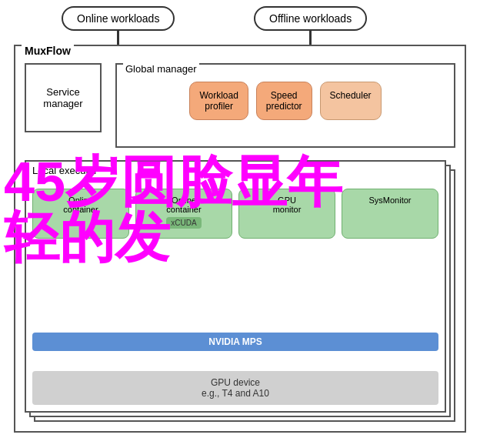 The height and width of the screenshot is (448, 480). I want to click on local-executor-label: Local executor, so click(65, 171).